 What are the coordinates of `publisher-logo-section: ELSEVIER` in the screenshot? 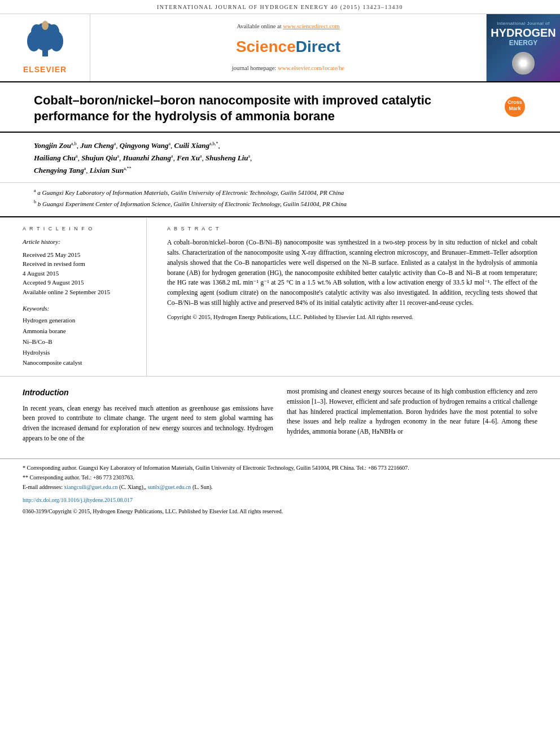 It's located at (45, 47).